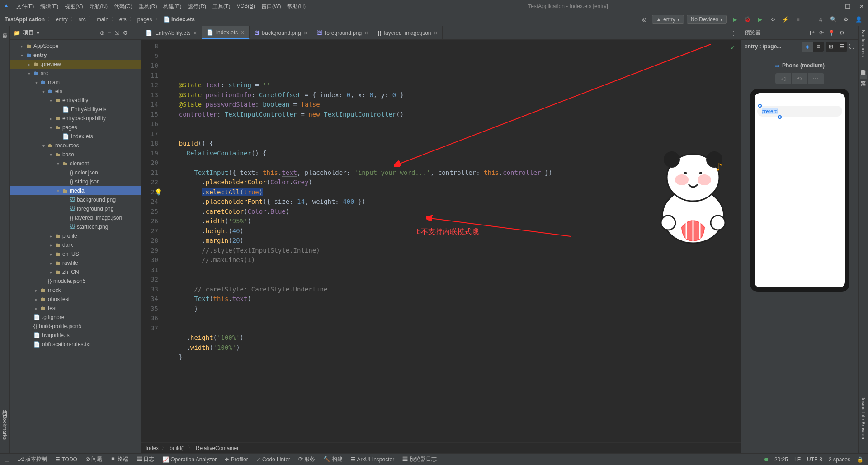 The width and height of the screenshot is (868, 465). What do you see at coordinates (75, 254) in the screenshot?
I see `tree-node: ▸🖿en_US` at bounding box center [75, 254].